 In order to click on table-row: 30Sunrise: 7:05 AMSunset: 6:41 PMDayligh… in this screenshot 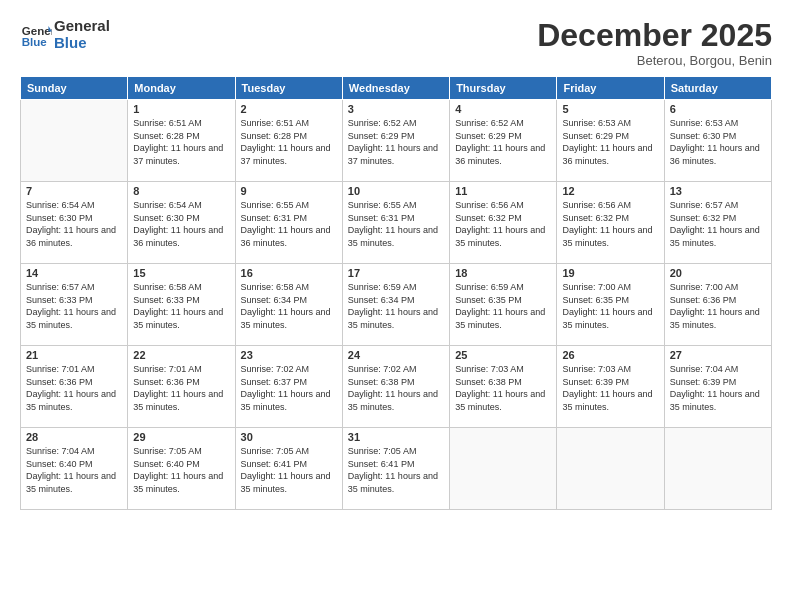, I will do `click(288, 469)`.